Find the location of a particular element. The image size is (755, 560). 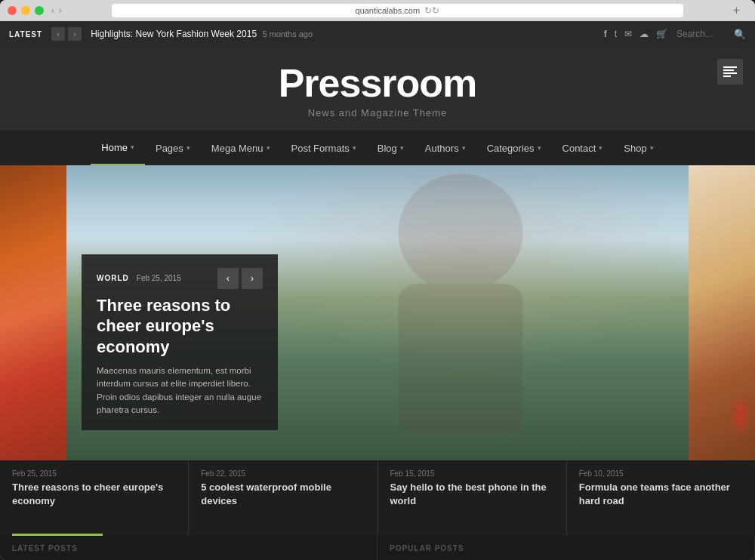

url-text: quanticalabs.com is located at coordinates (388, 11).